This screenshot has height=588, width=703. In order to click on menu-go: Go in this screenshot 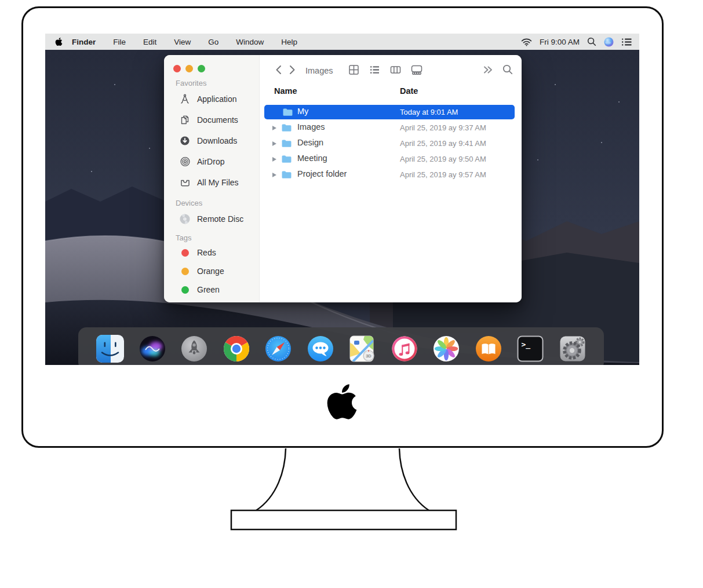, I will do `click(213, 42)`.